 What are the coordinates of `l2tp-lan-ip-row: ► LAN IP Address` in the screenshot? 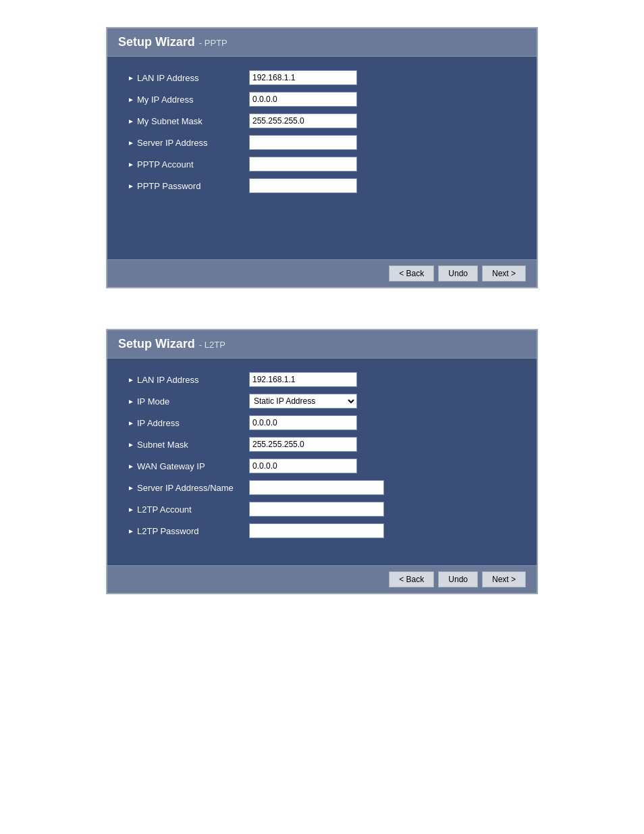 It's located at (322, 380).